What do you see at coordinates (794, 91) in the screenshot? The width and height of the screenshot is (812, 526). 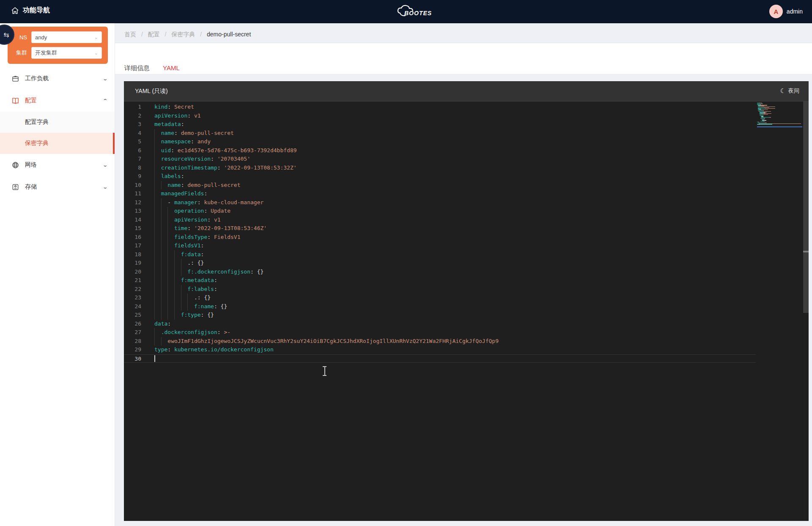 I see `night-mode-label: 夜间` at bounding box center [794, 91].